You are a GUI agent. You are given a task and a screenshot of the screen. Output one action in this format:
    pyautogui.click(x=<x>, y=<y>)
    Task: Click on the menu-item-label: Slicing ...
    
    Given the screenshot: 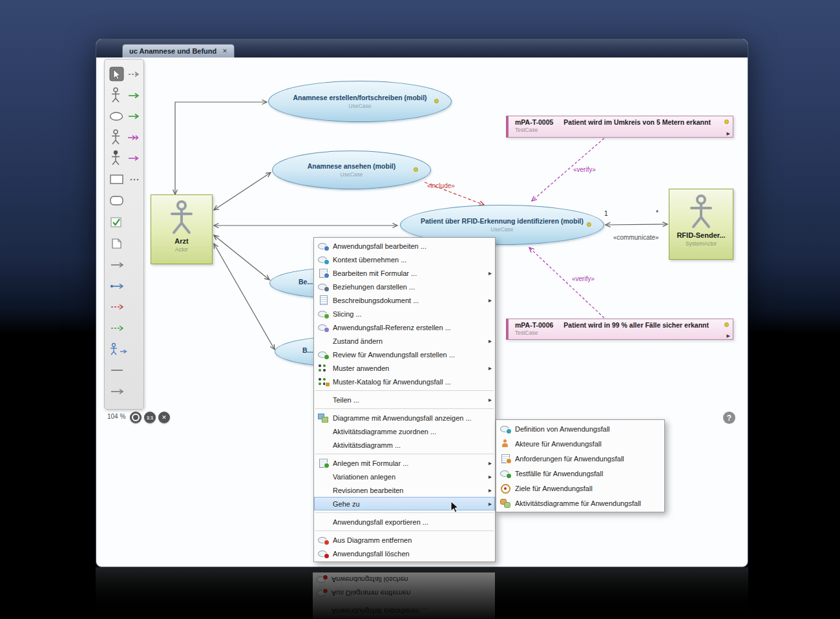 What is the action you would take?
    pyautogui.click(x=408, y=314)
    